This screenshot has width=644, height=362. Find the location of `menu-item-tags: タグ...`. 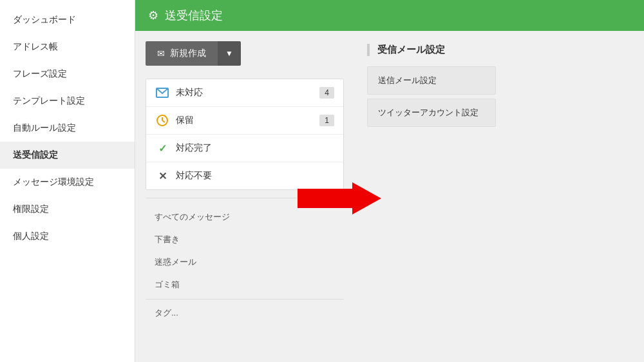

menu-item-tags: タグ... is located at coordinates (245, 313).